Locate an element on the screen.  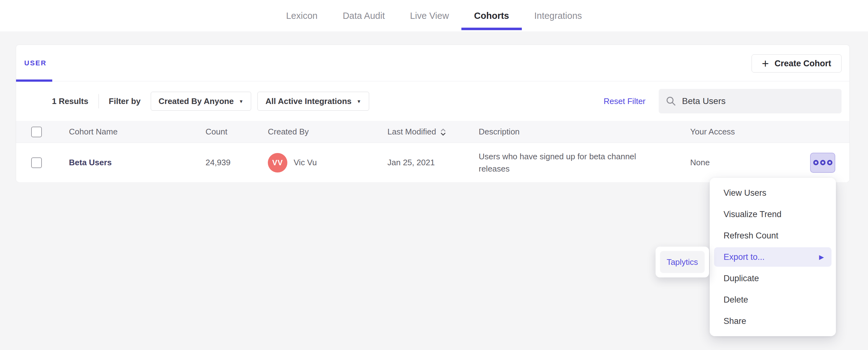
cohort-name-link: Beta Users is located at coordinates (90, 163).